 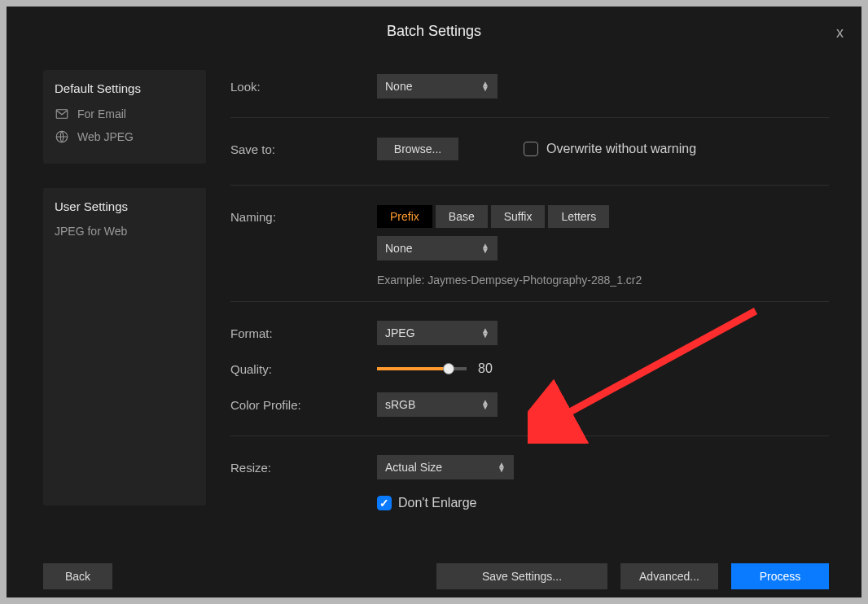 What do you see at coordinates (437, 248) in the screenshot?
I see `naming-select: None ▲▼` at bounding box center [437, 248].